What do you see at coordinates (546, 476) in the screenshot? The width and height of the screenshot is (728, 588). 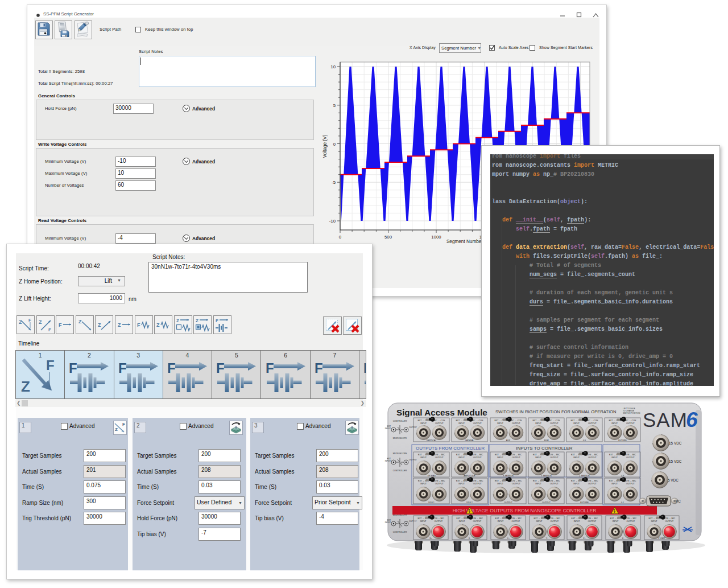 I see `svg-text: Y SENSOR` at bounding box center [546, 476].